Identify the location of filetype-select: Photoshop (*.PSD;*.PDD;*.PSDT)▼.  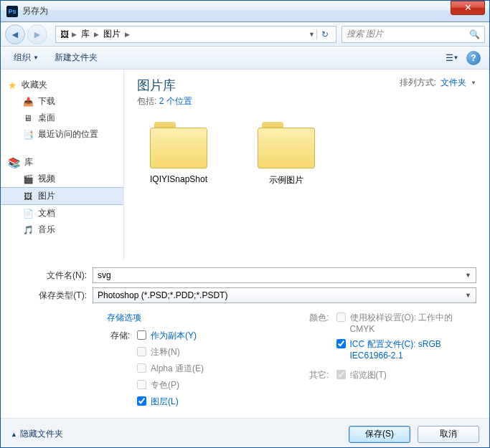
(284, 295).